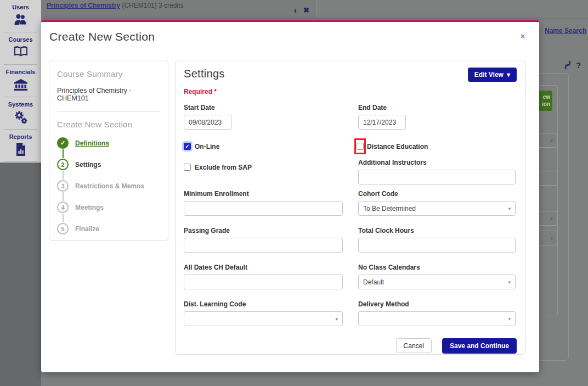 The height and width of the screenshot is (386, 588). I want to click on sidebar-item-label: Reports, so click(21, 137).